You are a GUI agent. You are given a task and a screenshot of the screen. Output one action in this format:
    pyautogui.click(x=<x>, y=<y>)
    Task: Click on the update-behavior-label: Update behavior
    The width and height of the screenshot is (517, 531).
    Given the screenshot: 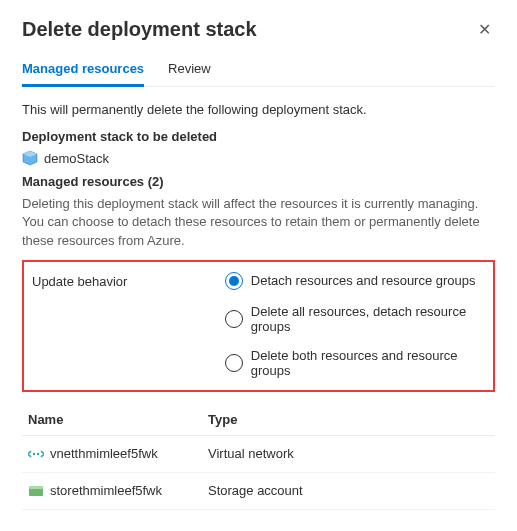 What is the action you would take?
    pyautogui.click(x=124, y=325)
    